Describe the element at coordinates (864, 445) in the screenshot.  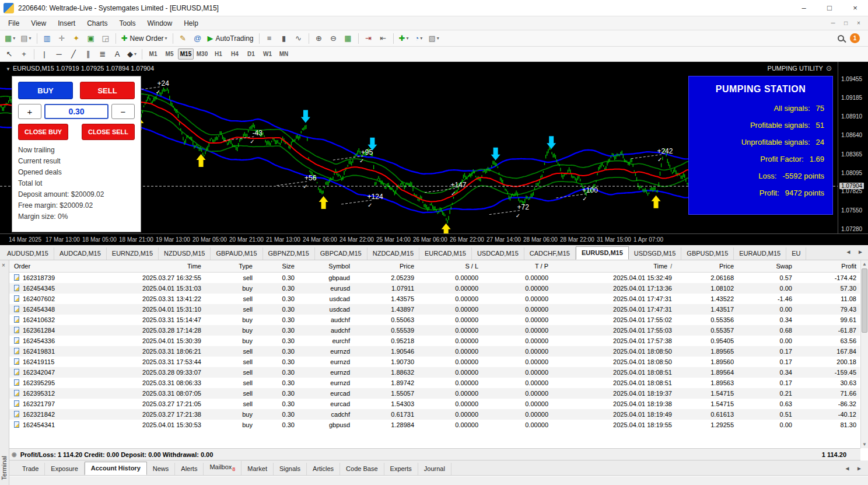
I see `scroll-down-icon: ▼` at that location.